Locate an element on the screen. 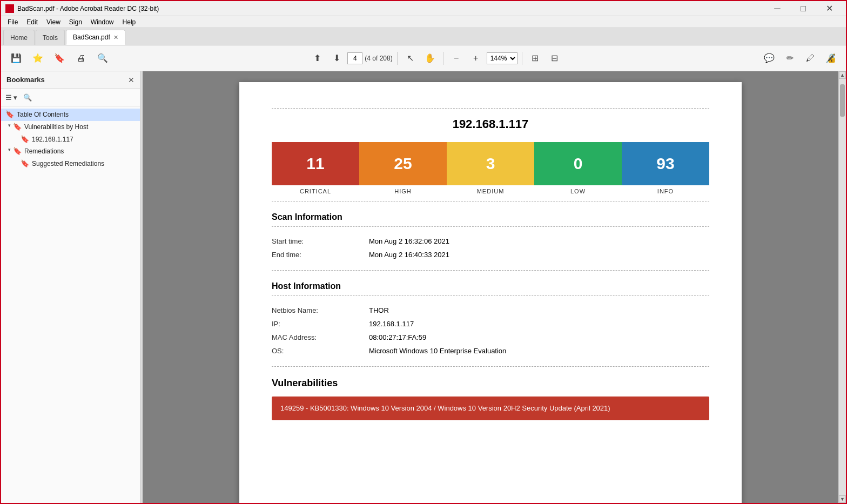 The image size is (847, 504). bookmark-toc: 🔖 Table Of Contents is located at coordinates (70, 115).